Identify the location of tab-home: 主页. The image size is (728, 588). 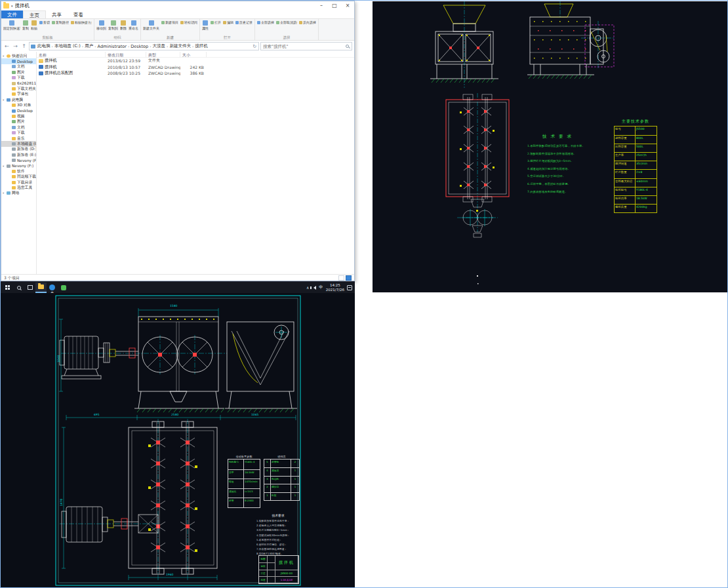
(34, 14).